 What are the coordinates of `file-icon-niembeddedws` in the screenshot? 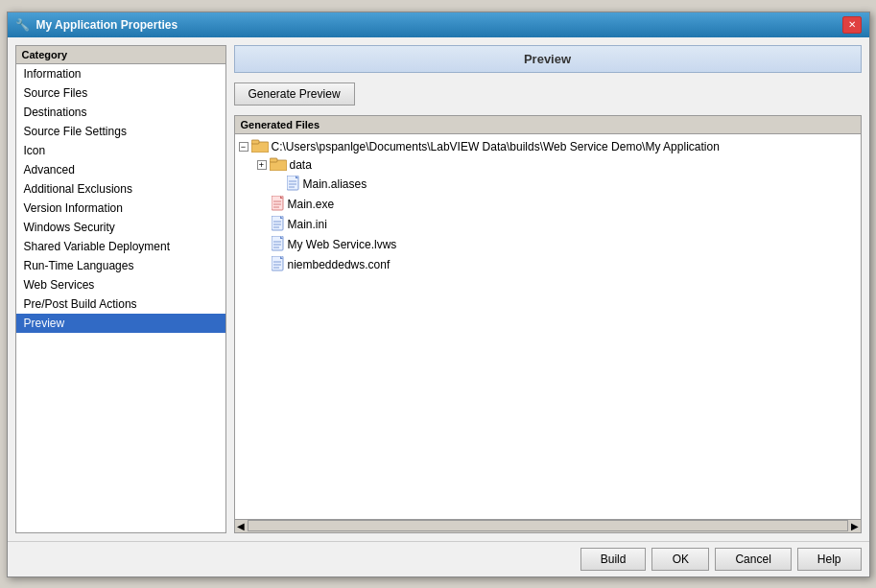 It's located at (278, 265).